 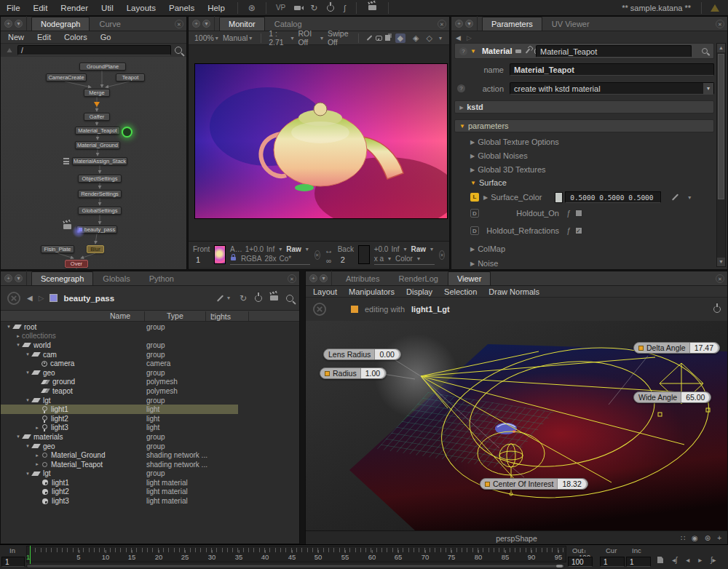 I want to click on pill-value: 65.00, so click(x=695, y=397).